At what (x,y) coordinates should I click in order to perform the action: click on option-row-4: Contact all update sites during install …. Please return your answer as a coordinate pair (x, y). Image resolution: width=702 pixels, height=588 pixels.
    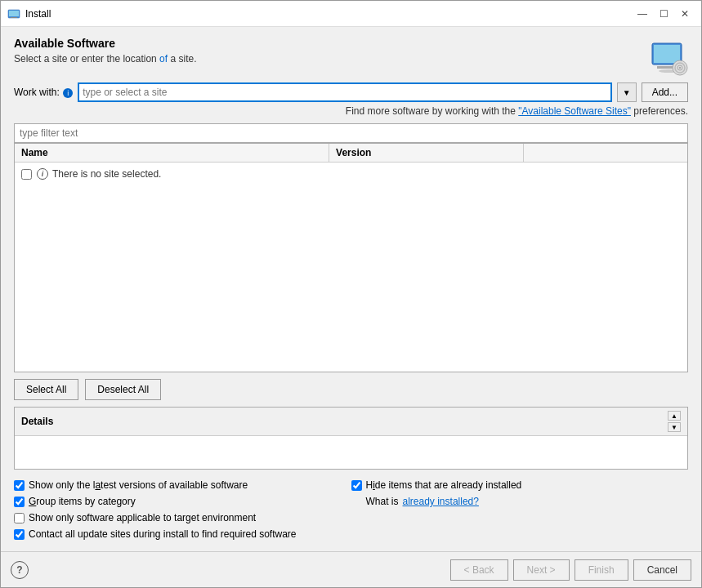
    Looking at the image, I should click on (183, 534).